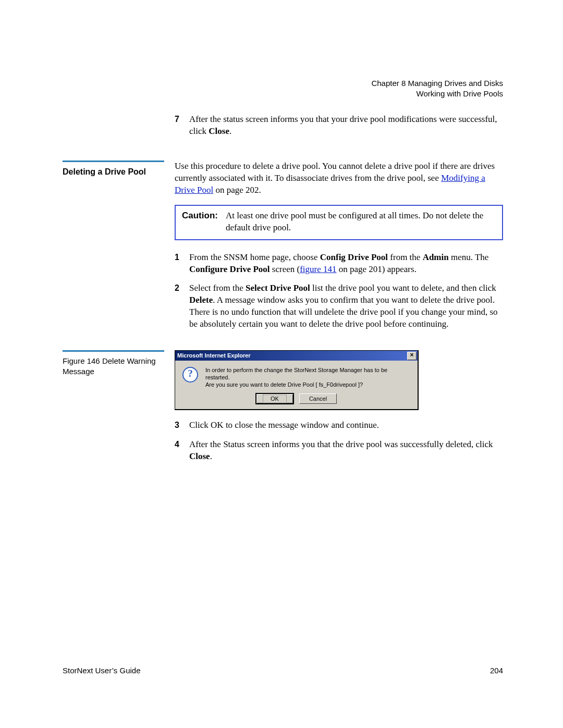 The height and width of the screenshot is (728, 563). Describe the element at coordinates (346, 306) in the screenshot. I see `step-text: Select from the Select Drive Pool list t…` at that location.